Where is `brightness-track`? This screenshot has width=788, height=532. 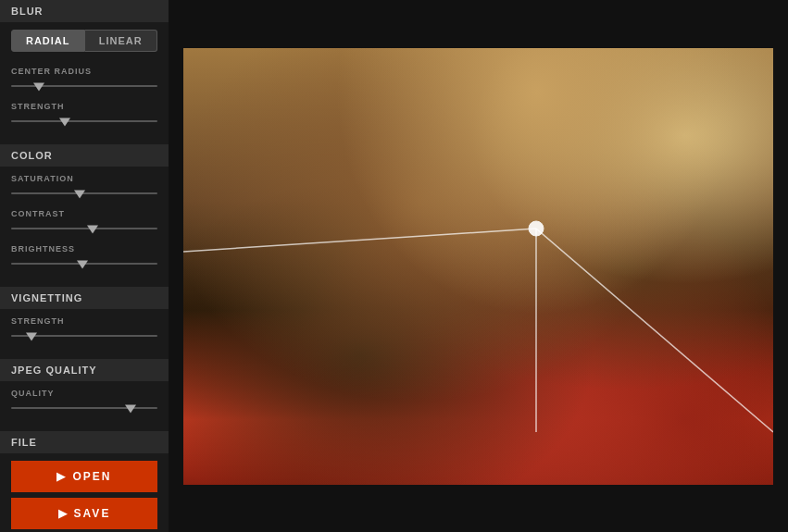 brightness-track is located at coordinates (84, 264).